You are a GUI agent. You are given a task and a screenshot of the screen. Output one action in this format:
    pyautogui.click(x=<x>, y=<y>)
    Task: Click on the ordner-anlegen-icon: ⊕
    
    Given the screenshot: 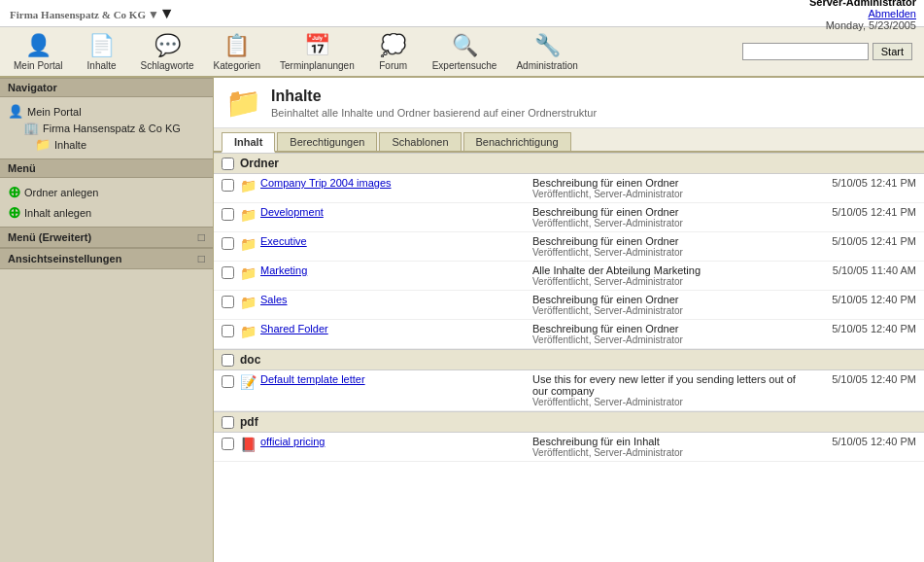 What is the action you would take?
    pyautogui.click(x=14, y=193)
    